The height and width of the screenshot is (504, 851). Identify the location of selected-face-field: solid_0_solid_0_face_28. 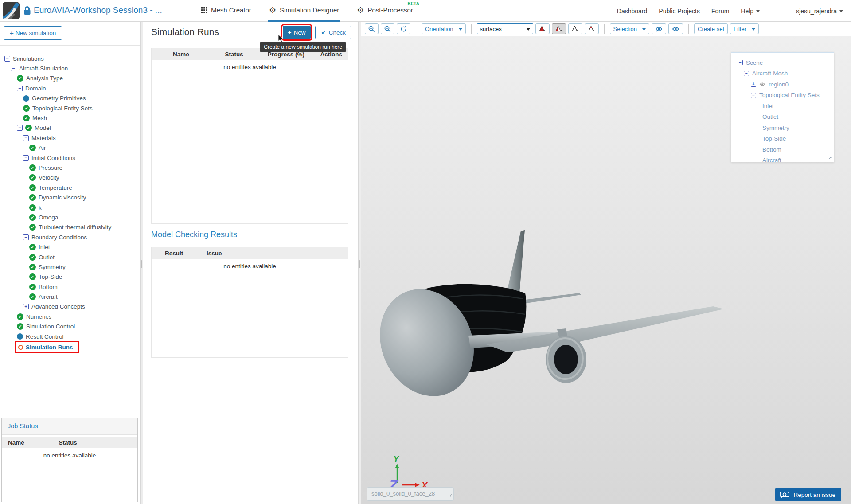
(410, 494).